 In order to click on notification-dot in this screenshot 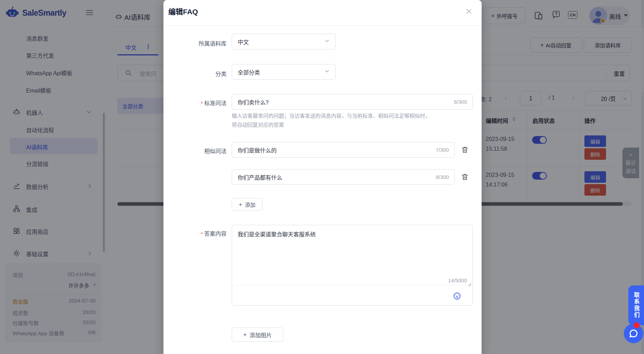, I will do `click(636, 325)`.